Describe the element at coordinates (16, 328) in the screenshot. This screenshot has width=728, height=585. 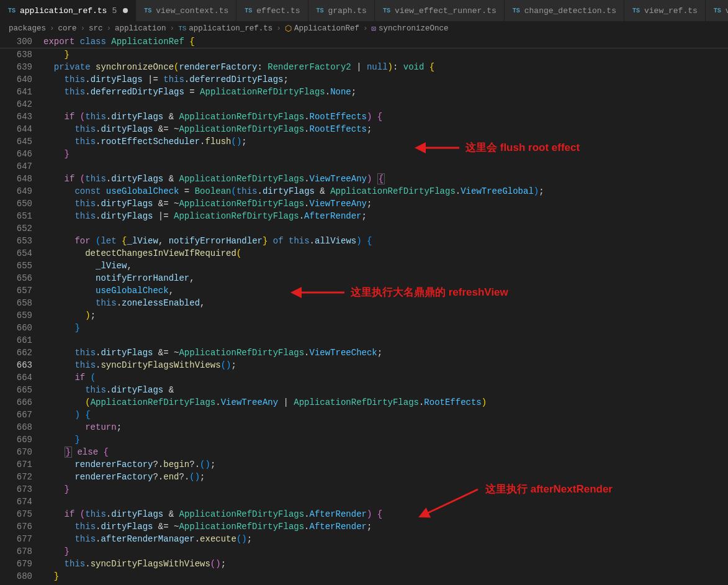
I see `line-number: 660` at that location.